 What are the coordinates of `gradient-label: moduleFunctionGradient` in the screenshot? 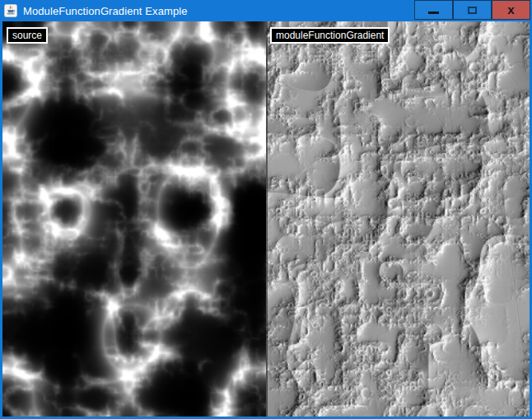 It's located at (329, 35).